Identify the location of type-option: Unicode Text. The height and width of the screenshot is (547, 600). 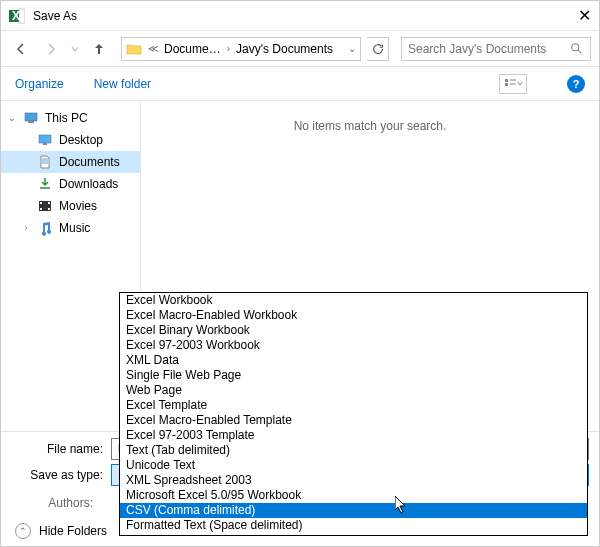
(354, 466).